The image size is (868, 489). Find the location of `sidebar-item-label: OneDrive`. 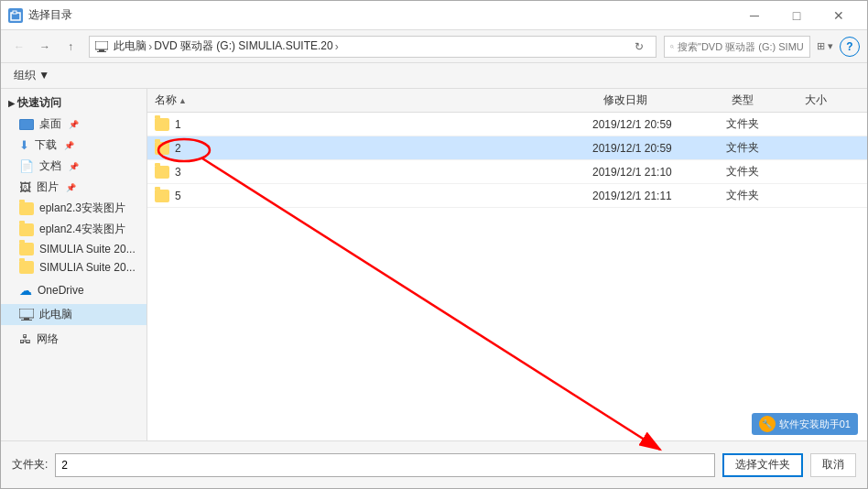

sidebar-item-label: OneDrive is located at coordinates (60, 290).